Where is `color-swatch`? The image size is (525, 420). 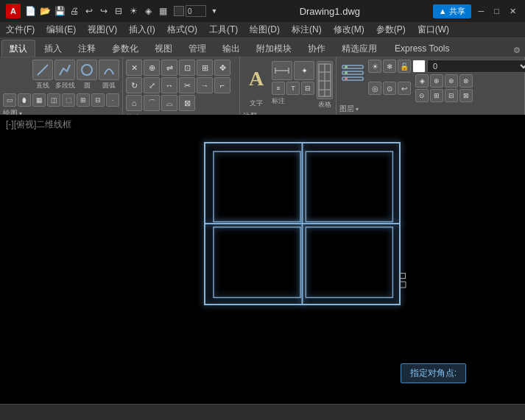 color-swatch is located at coordinates (179, 11).